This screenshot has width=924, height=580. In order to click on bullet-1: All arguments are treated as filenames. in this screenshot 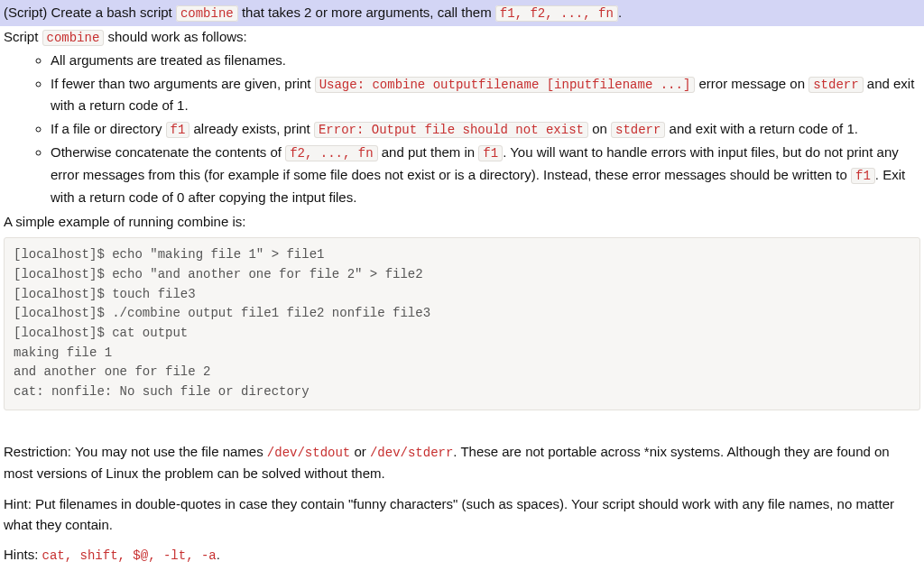, I will do `click(487, 60)`.